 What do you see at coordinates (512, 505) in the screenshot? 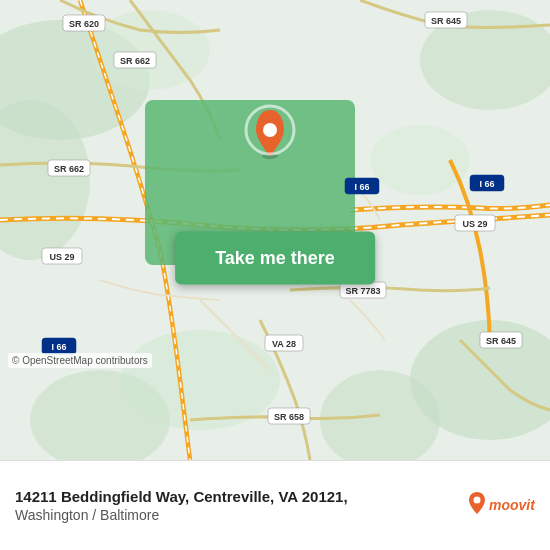
I see `svg-text: moovit` at bounding box center [512, 505].